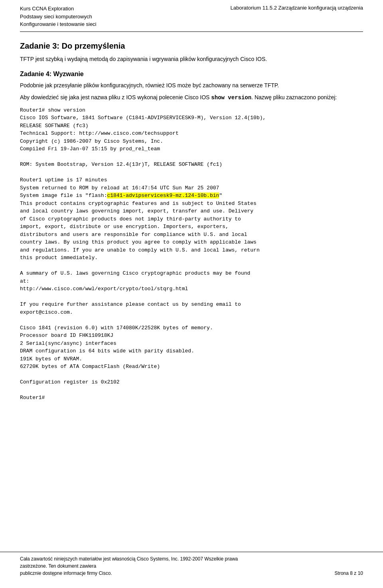 This screenshot has width=383, height=588. I want to click on header-subtitle: Podstawy sieci komputerowych, so click(58, 17).